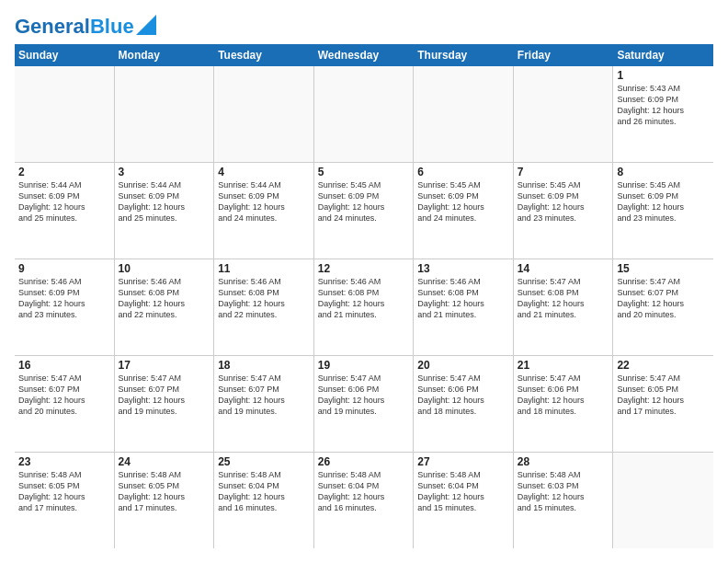  I want to click on day-number: 15, so click(664, 269).